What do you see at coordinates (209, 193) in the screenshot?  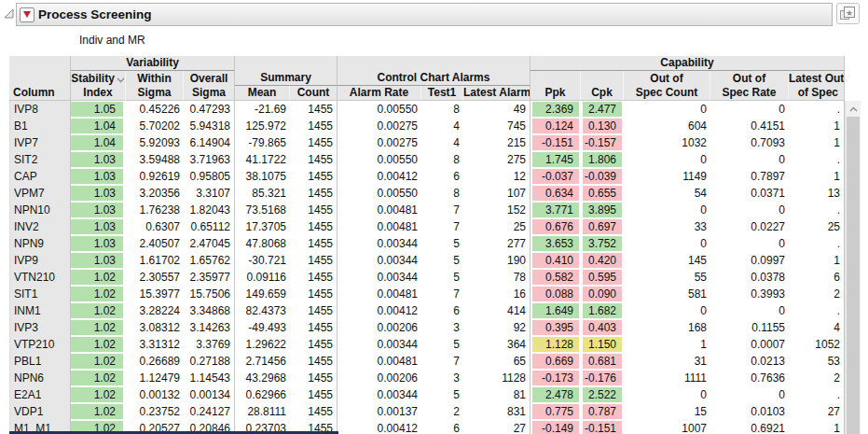 I see `cell-overall-sigma: 3.3107` at bounding box center [209, 193].